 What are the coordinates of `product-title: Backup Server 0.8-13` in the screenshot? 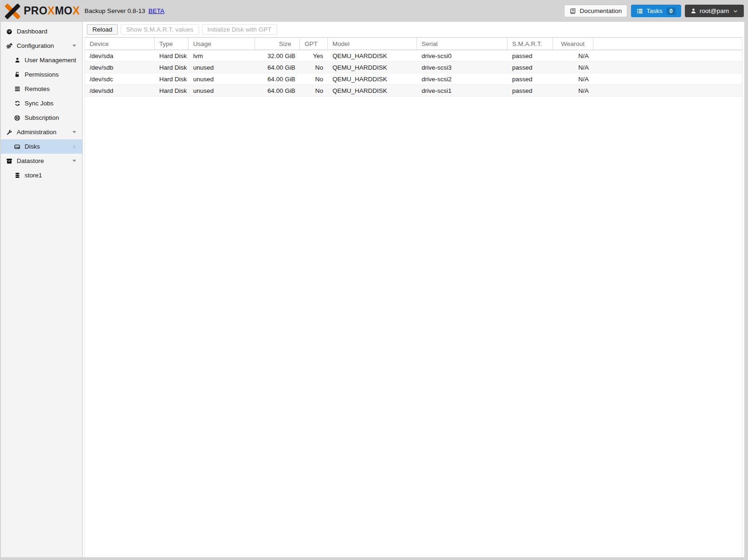 It's located at (115, 11).